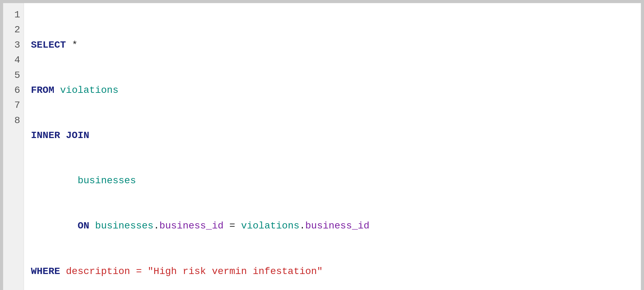 Image resolution: width=644 pixels, height=290 pixels. I want to click on code-line-5: ON businesses.business_id = violations.b…, so click(332, 226).